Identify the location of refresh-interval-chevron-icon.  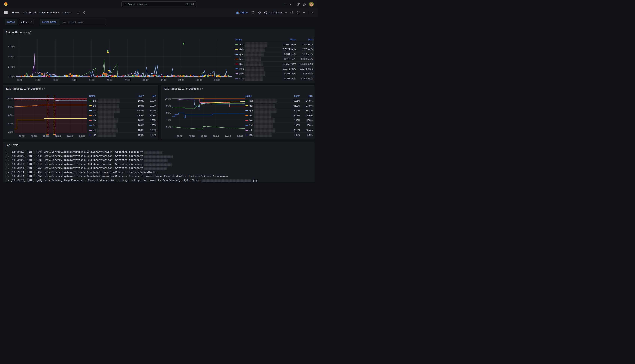
(304, 12).